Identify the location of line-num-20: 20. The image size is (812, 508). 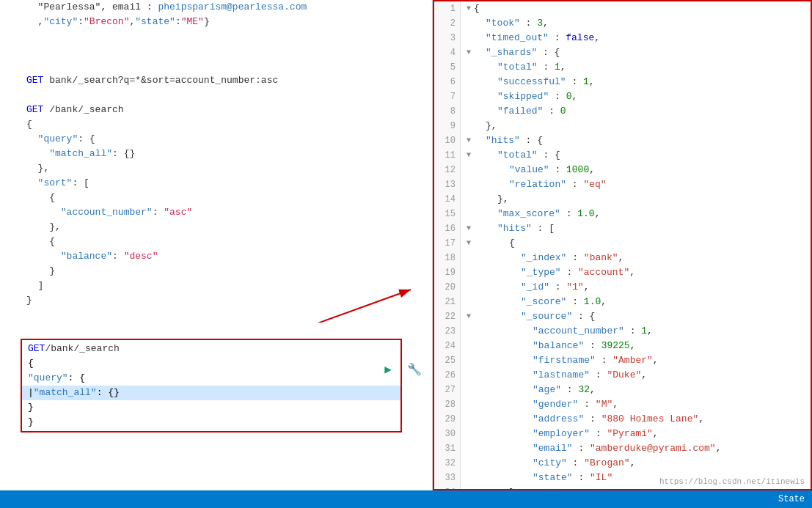
(447, 287).